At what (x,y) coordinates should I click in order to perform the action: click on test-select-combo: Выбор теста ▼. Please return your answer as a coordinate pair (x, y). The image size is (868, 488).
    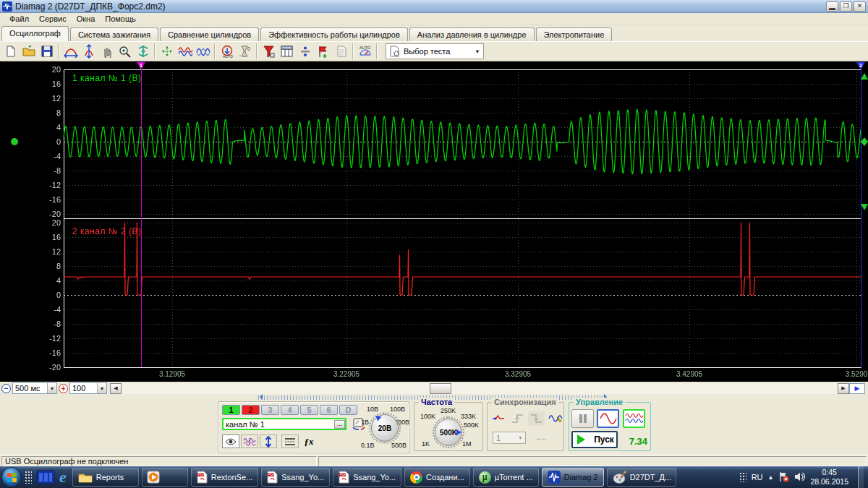
    Looking at the image, I should click on (435, 51).